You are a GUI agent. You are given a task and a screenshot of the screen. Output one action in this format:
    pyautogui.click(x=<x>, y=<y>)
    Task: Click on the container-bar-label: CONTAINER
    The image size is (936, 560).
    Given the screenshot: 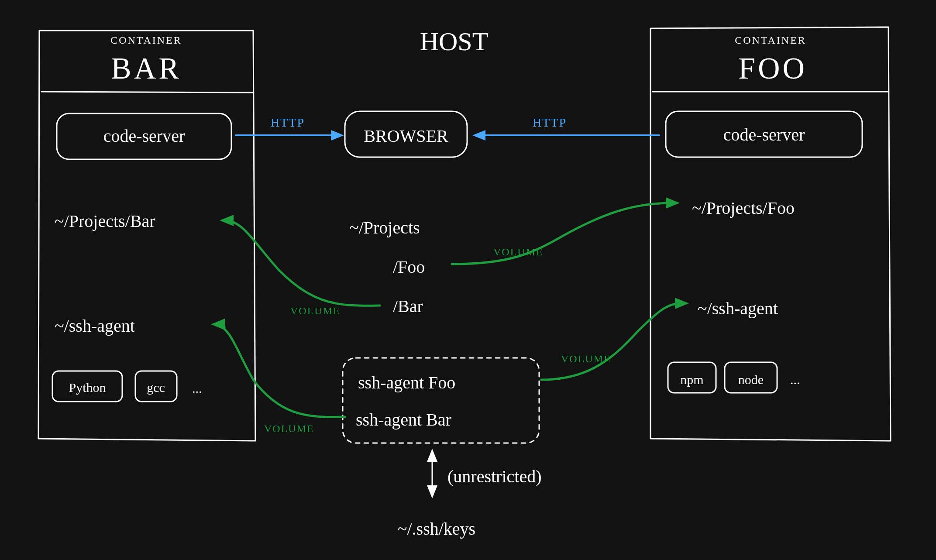 What is the action you would take?
    pyautogui.click(x=146, y=40)
    